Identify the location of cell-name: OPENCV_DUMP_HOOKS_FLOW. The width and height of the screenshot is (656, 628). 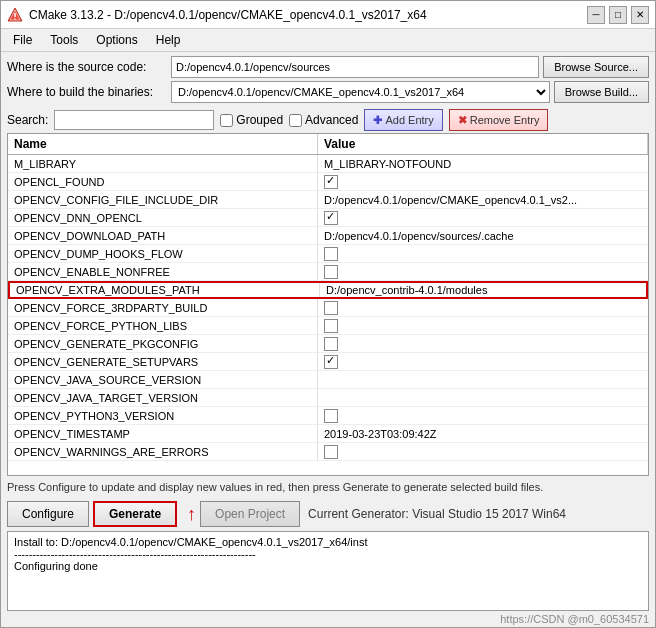
(163, 254).